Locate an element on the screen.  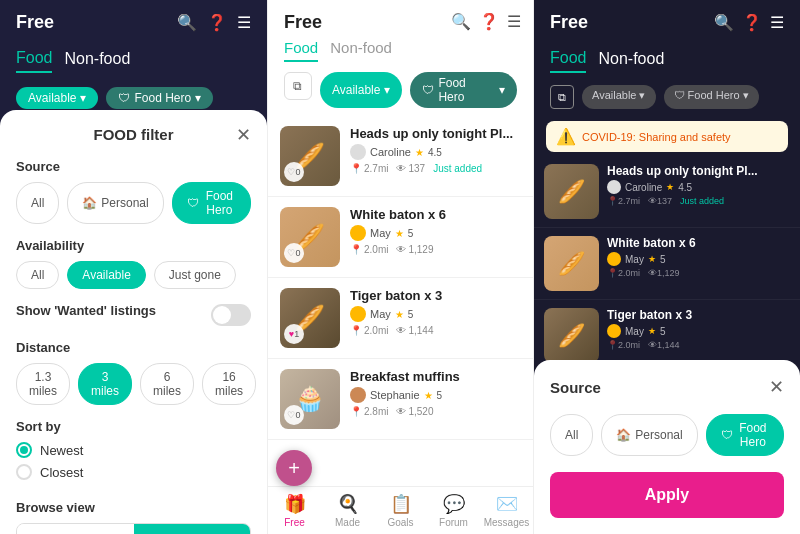
avail-all-btn: All is located at coordinates (38, 275).